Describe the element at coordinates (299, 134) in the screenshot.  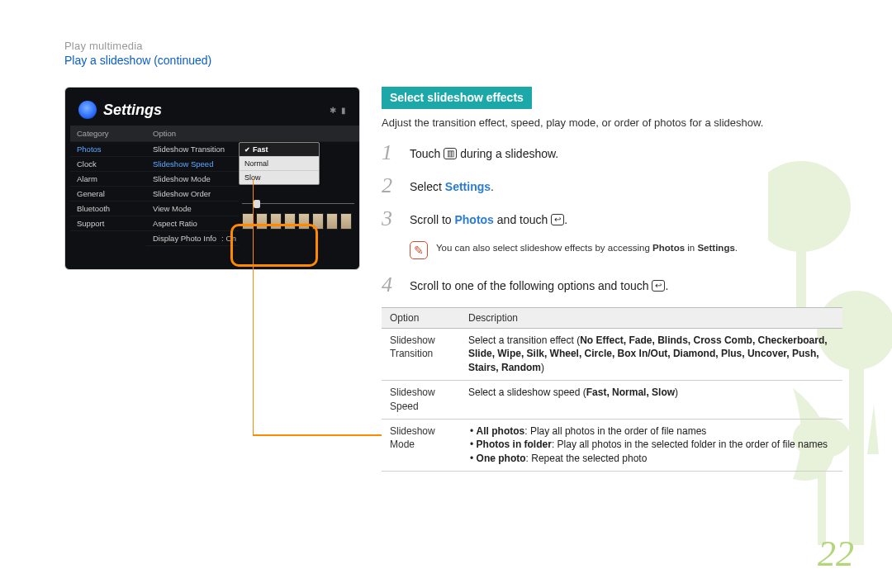
I see `column-header-blank` at that location.